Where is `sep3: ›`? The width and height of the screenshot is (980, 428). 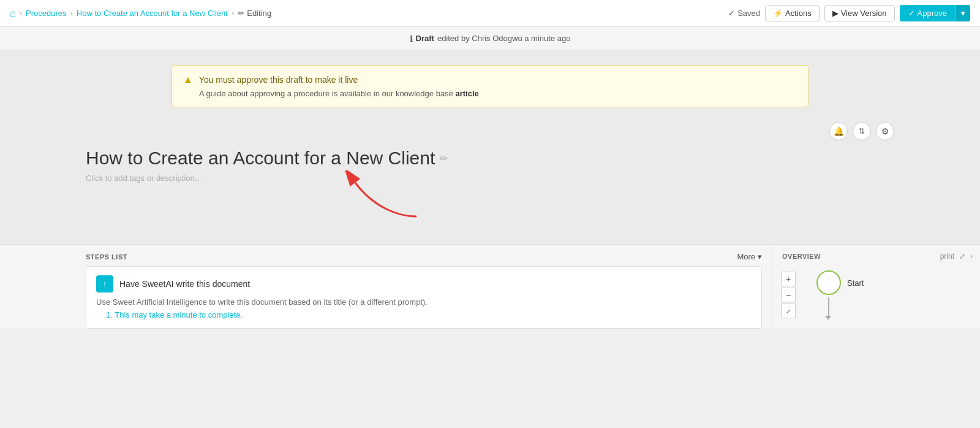
sep3: › is located at coordinates (233, 13).